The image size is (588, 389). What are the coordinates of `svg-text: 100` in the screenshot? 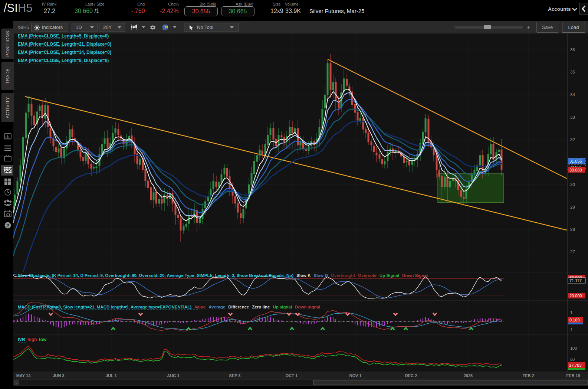 It's located at (574, 348).